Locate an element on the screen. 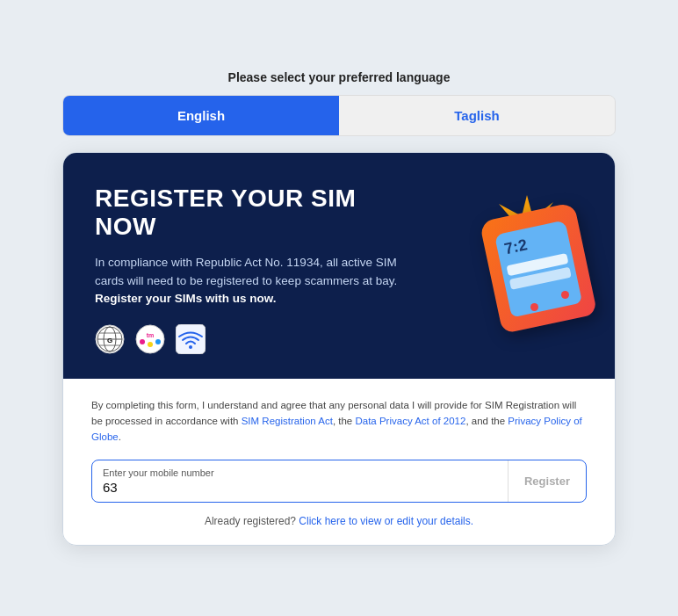  mobile-number-input is located at coordinates (300, 487).